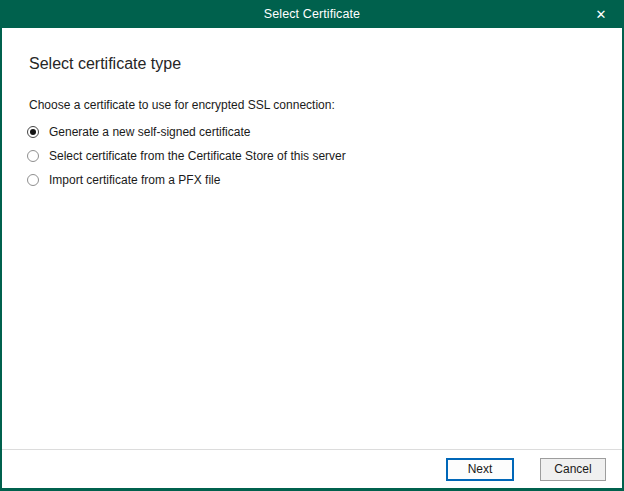 The image size is (624, 491). I want to click on close-icon: ✕, so click(602, 14).